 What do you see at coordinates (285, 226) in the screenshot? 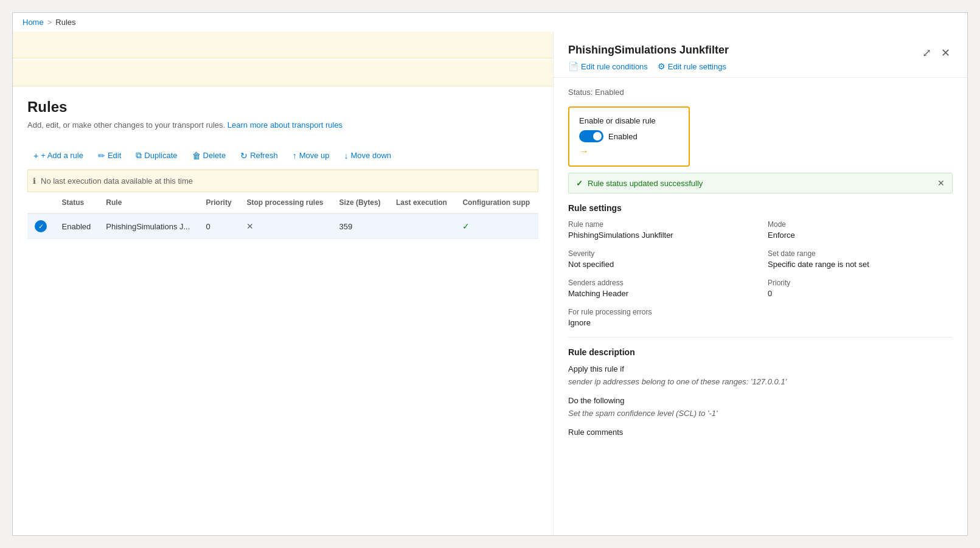
I see `row-stop-processing: ✕` at bounding box center [285, 226].